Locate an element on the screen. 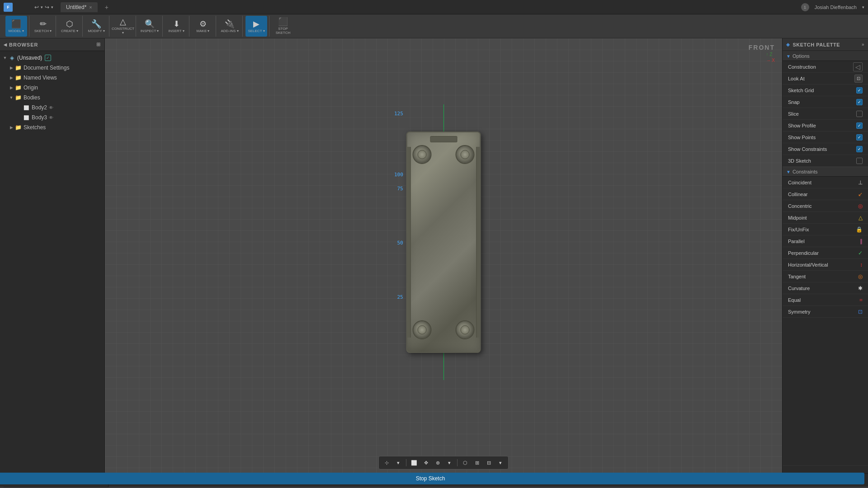 The height and width of the screenshot is (488, 868). tree-item-body2: ▶ ⬜ Body2 👁 is located at coordinates (52, 108).